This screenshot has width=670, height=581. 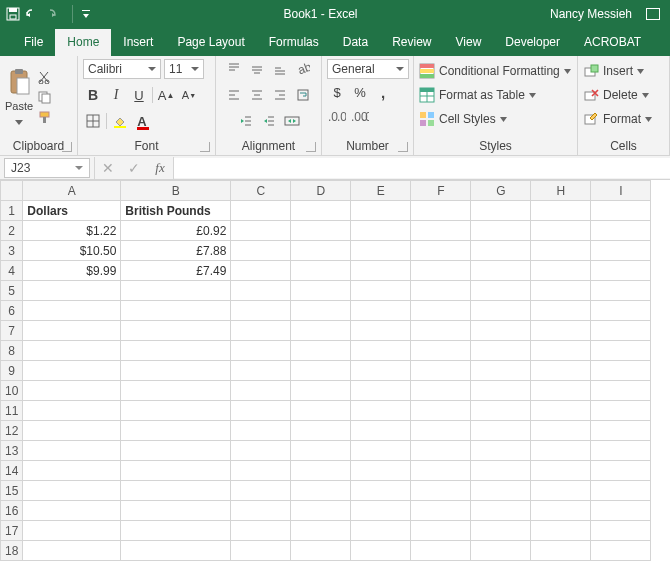 What do you see at coordinates (303, 69) in the screenshot?
I see `orientation-icon: ab` at bounding box center [303, 69].